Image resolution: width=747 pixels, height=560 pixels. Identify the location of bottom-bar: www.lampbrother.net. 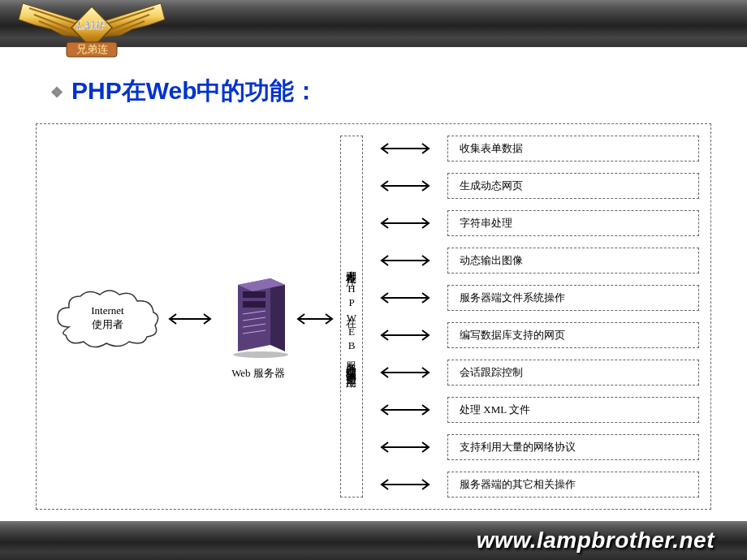
(374, 541).